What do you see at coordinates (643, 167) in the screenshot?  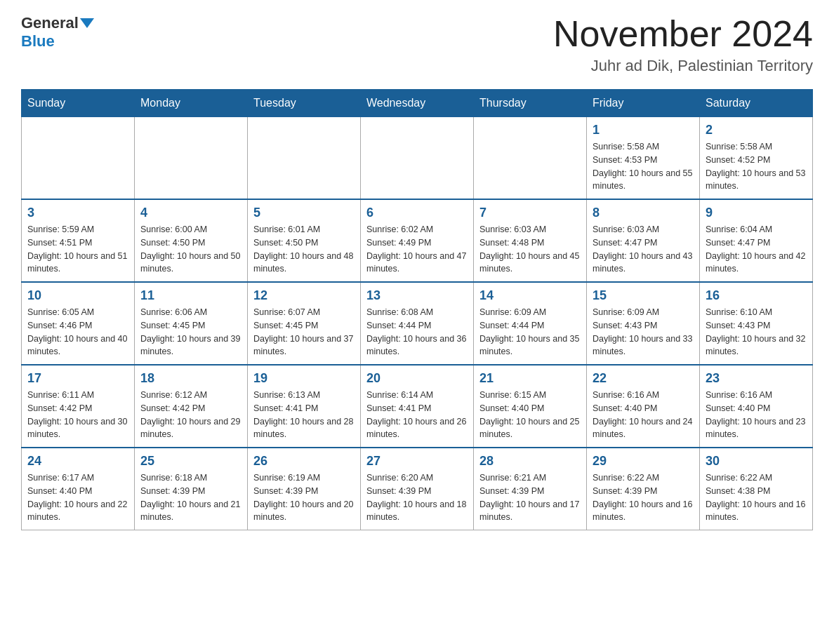 I see `day-info: Sunrise: 5:58 AMSunset: 4:53 PMDaylight:…` at bounding box center [643, 167].